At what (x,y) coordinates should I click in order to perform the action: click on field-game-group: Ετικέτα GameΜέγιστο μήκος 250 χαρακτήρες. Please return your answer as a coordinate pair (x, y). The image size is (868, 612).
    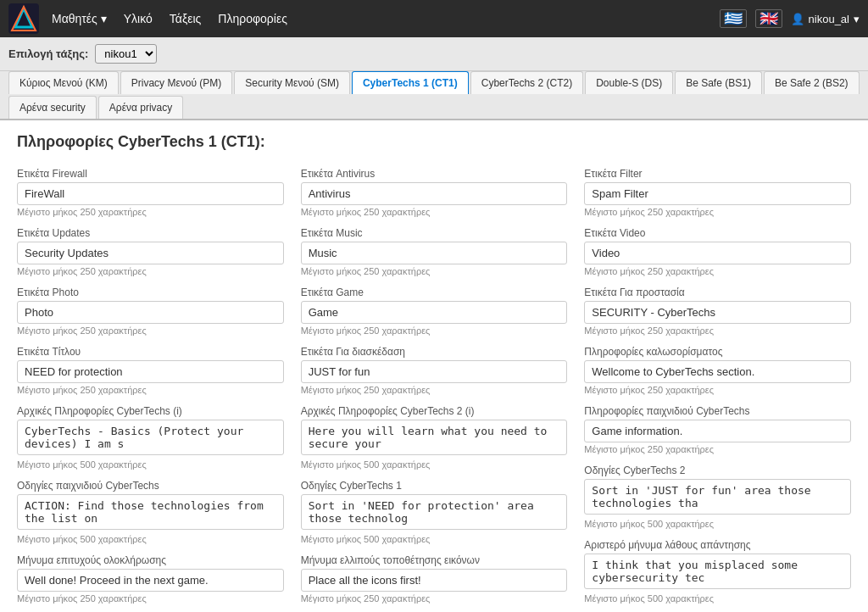
    Looking at the image, I should click on (434, 311).